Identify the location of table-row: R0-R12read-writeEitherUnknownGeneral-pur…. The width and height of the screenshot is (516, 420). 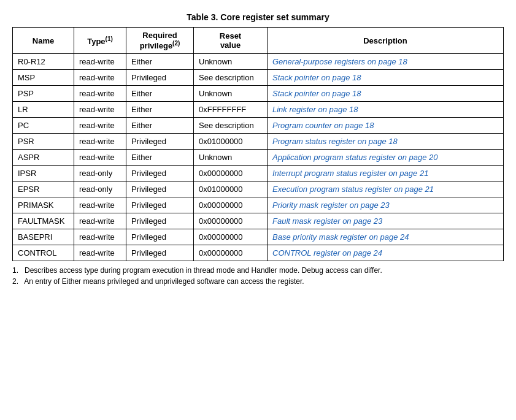
(258, 62).